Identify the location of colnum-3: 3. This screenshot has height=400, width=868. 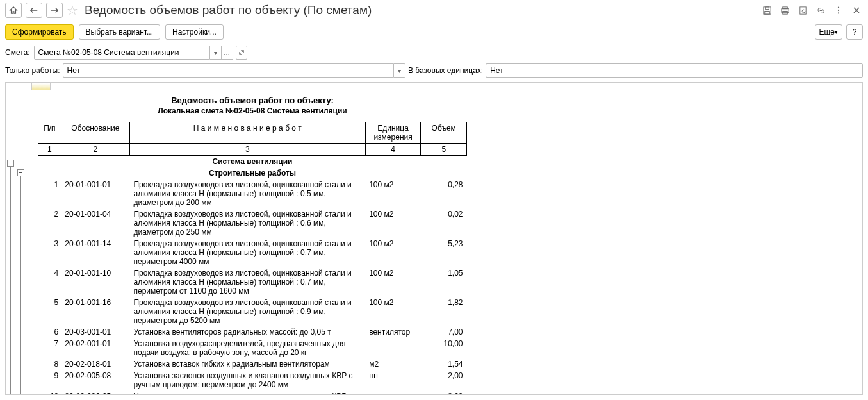
(247, 150).